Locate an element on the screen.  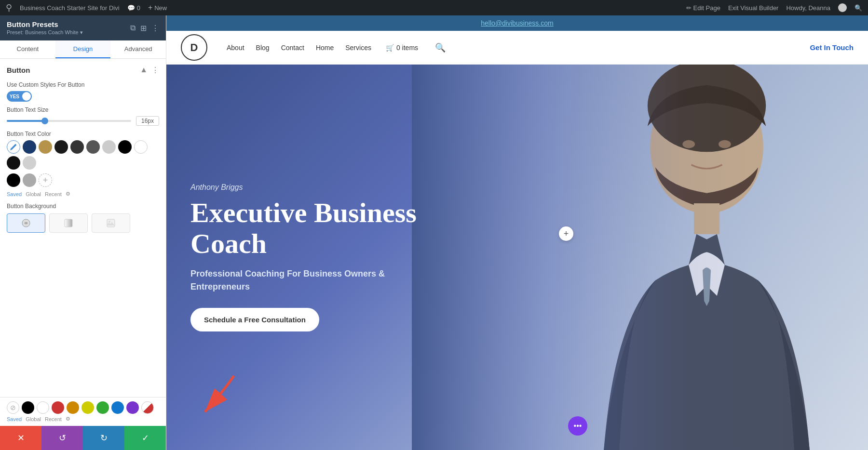
color-swatch-gold is located at coordinates (45, 147).